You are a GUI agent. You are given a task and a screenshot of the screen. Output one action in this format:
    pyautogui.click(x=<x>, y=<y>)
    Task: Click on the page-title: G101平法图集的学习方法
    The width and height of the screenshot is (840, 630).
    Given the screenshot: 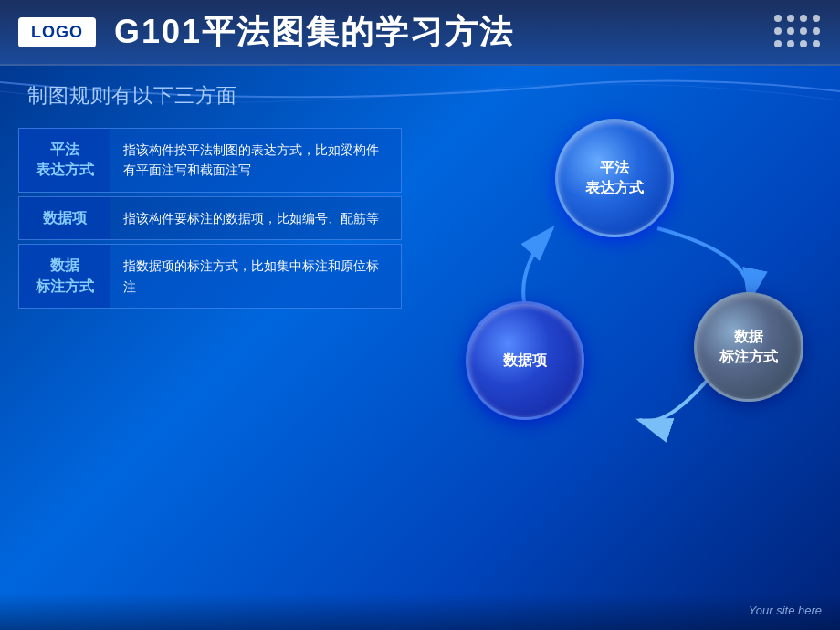 What is the action you would take?
    pyautogui.click(x=314, y=33)
    